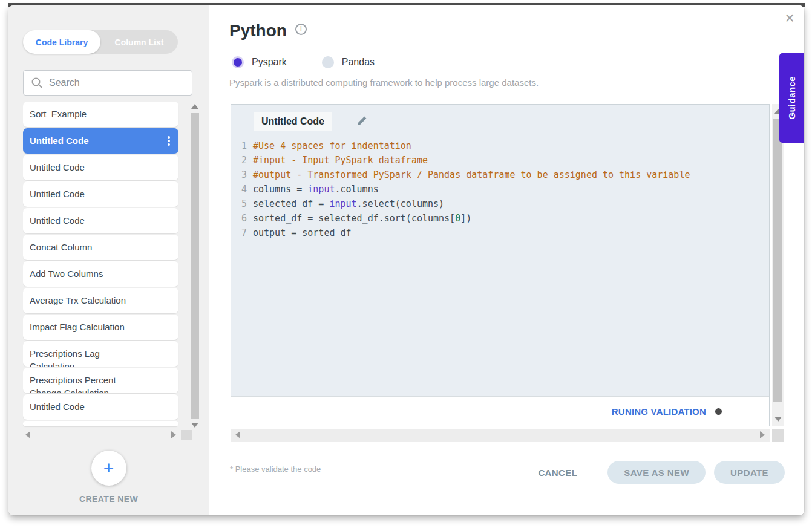 The height and width of the screenshot is (528, 812). I want to click on sidebar-vertical-scrollbar, so click(195, 266).